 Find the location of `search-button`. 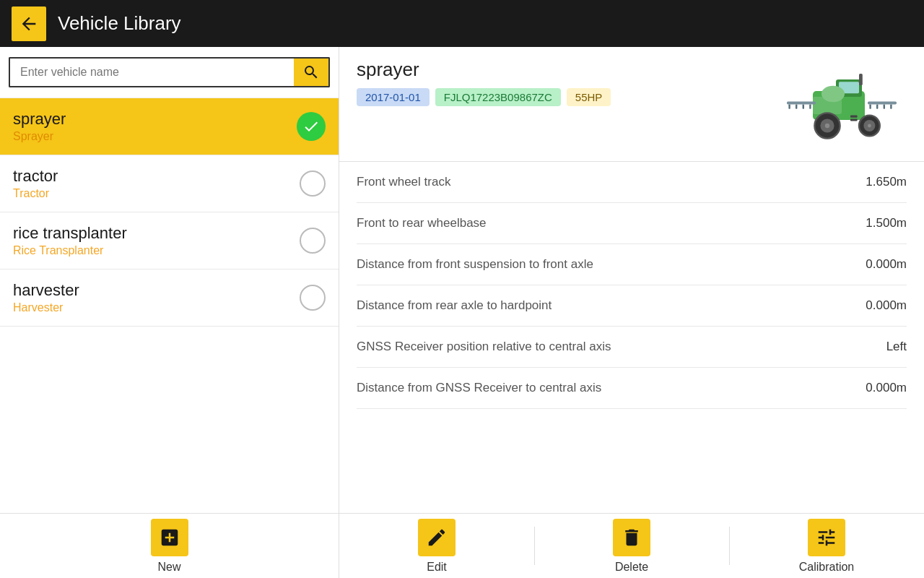

search-button is located at coordinates (312, 72).